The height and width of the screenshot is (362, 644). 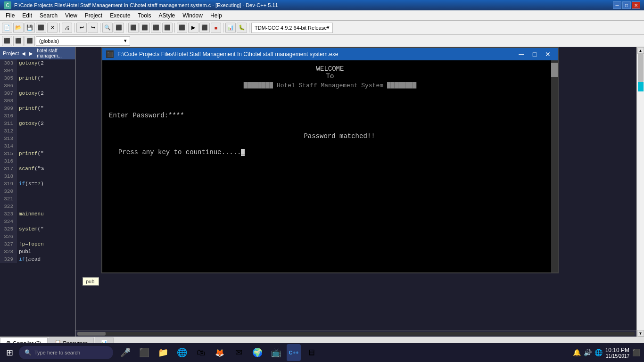 I want to click on console-app-icon: ⬛, so click(x=110, y=54).